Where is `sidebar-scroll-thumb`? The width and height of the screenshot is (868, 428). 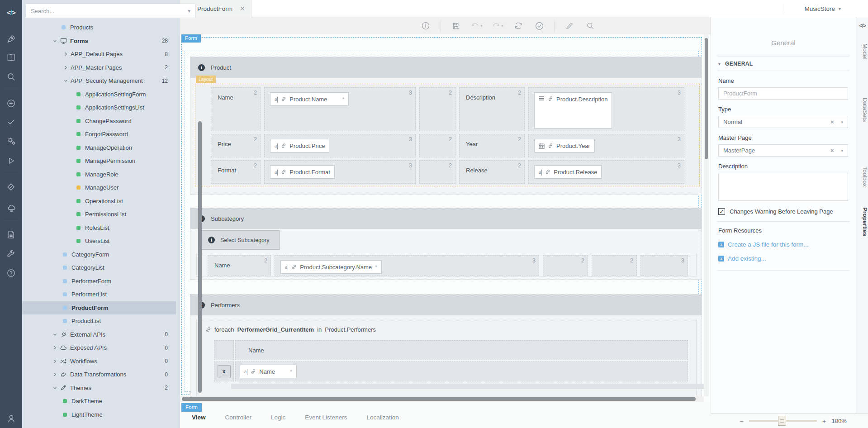 sidebar-scroll-thumb is located at coordinates (200, 257).